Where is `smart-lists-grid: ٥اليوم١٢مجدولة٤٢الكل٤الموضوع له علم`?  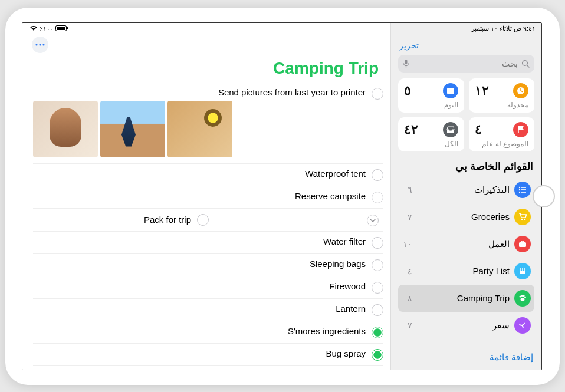
smart-lists-grid: ٥اليوم١٢مجدولة٤٢الكل٤الموضوع له علم is located at coordinates (466, 115).